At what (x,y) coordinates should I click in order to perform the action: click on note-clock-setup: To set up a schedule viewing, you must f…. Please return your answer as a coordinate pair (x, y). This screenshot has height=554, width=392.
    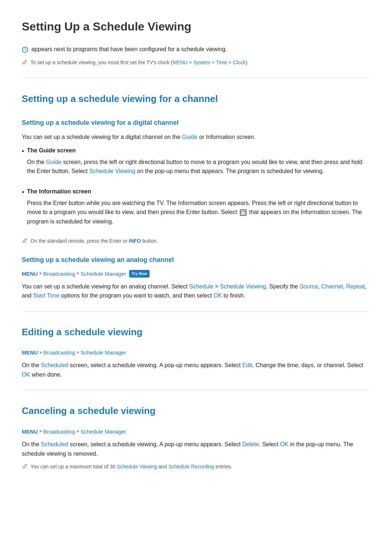
    Looking at the image, I should click on (196, 63).